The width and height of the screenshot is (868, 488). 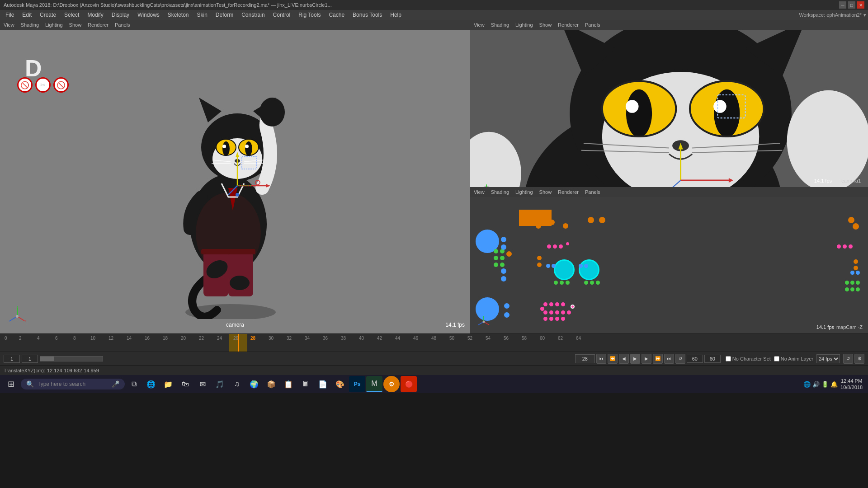 I want to click on menu-file: File, so click(x=10, y=15).